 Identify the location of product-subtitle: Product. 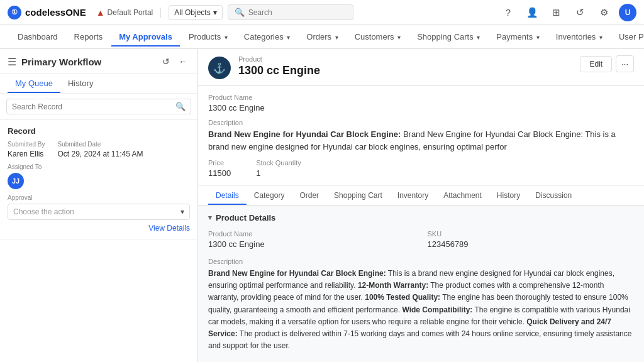
(405, 59).